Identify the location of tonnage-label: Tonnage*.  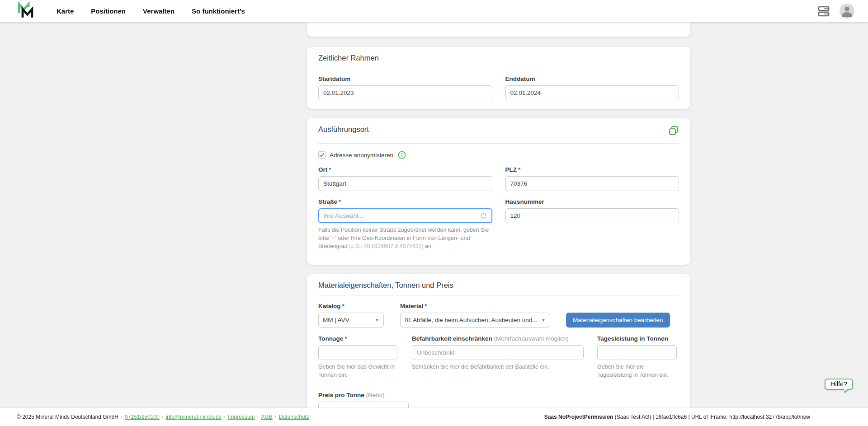
(358, 339).